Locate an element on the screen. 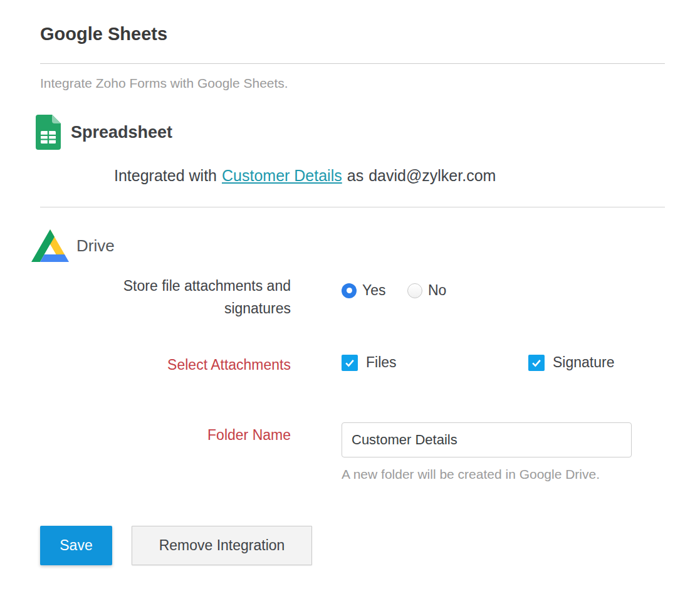 This screenshot has height=606, width=700. folder-helper-text: A new folder will be created in Google D… is located at coordinates (471, 474).